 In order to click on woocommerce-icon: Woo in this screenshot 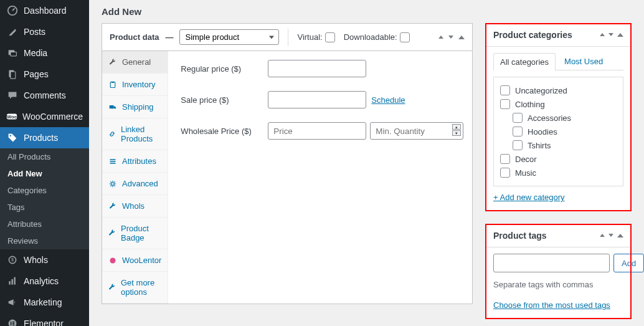, I will do `click(12, 117)`.